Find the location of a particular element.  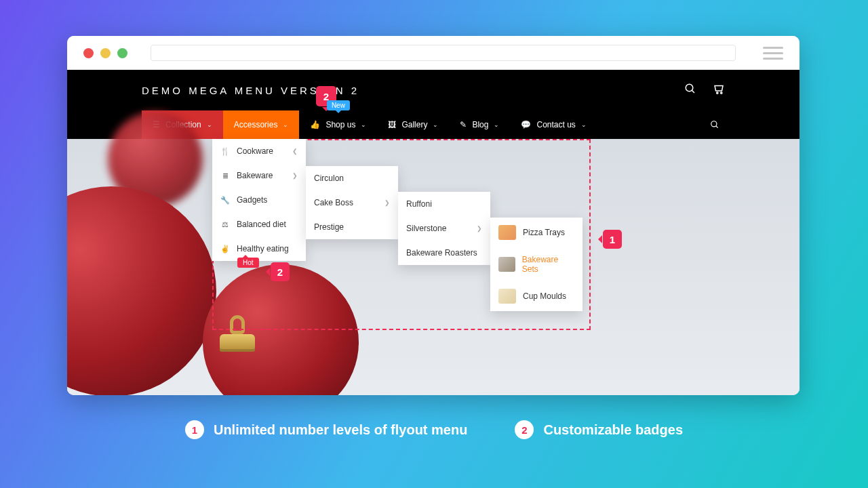

submenu-level-3: Ruffoni Silverstone❯ Bakeware Roasters is located at coordinates (444, 228).